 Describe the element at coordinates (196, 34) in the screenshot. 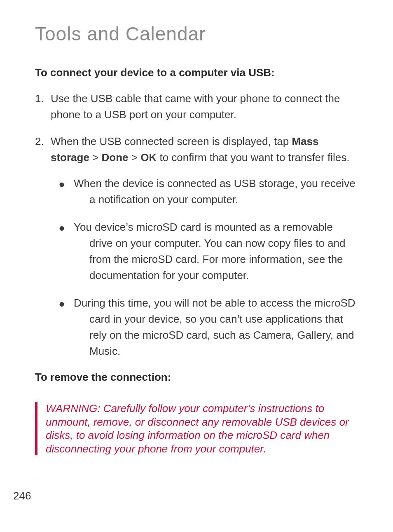

I see `page-title: Tools and Calendar` at that location.